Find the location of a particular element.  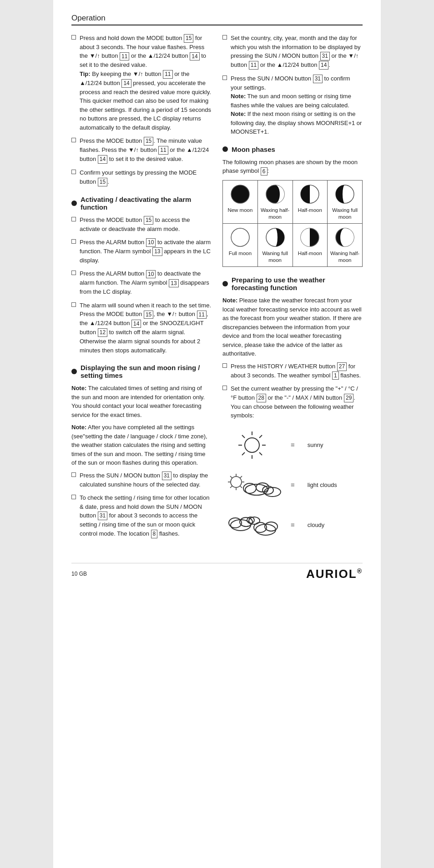

bullet-text-2: Press the MODE button 15. The minute val… is located at coordinates (146, 150).